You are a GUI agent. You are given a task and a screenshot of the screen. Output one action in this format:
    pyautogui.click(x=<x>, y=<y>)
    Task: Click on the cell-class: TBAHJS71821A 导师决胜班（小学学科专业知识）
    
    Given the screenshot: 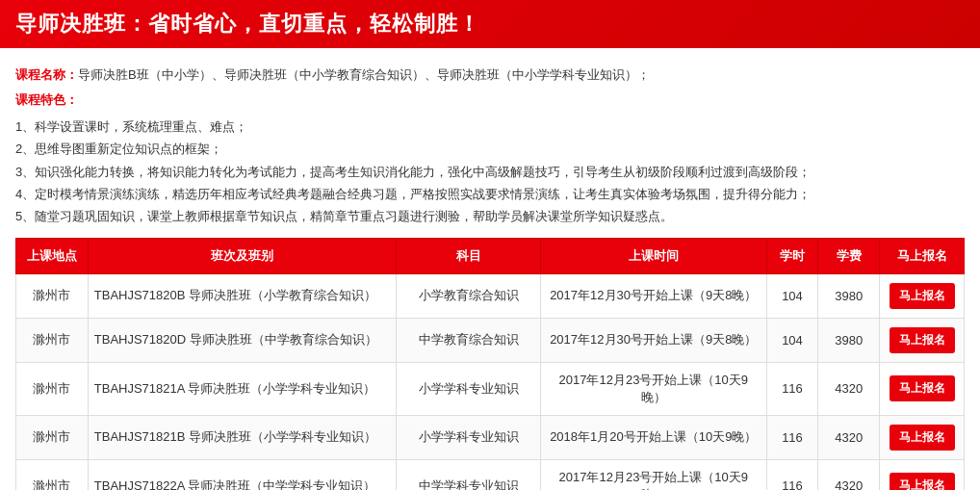 What is the action you would take?
    pyautogui.click(x=242, y=389)
    